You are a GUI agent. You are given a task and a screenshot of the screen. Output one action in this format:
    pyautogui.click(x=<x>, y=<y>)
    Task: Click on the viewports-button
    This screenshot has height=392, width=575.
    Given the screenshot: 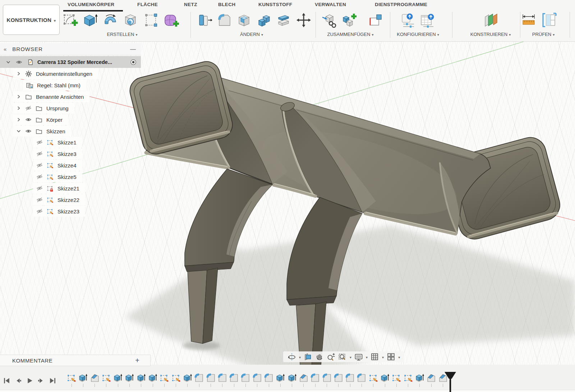 What is the action you would take?
    pyautogui.click(x=391, y=357)
    